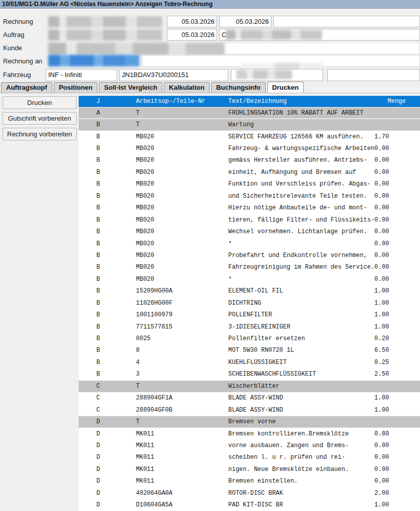  What do you see at coordinates (250, 268) in the screenshot?
I see `table-row: BMB020Fahrzeugreinigung im Rahmen des Se…` at bounding box center [250, 268].